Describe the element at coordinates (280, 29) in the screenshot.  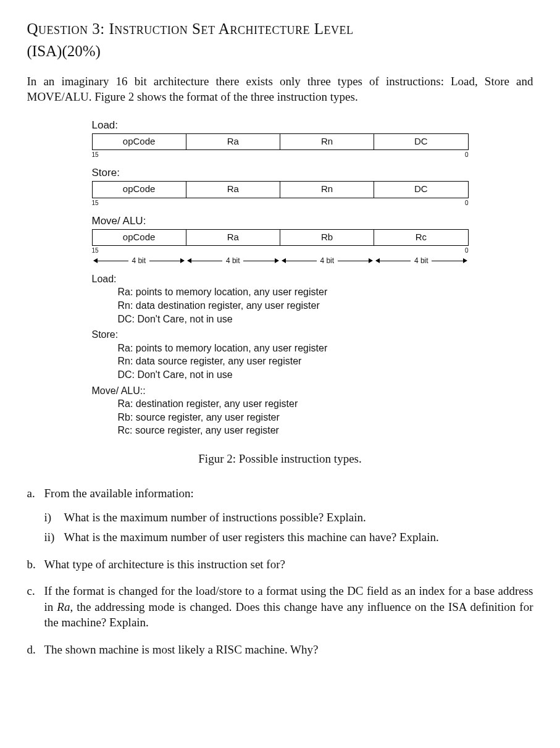
I see `question-title: Question 3: Instruction Set Architecture…` at that location.